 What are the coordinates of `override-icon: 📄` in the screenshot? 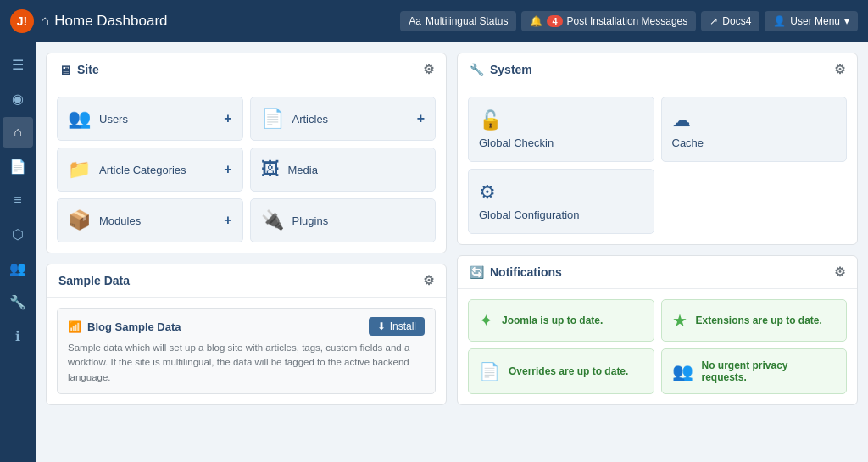 It's located at (490, 371).